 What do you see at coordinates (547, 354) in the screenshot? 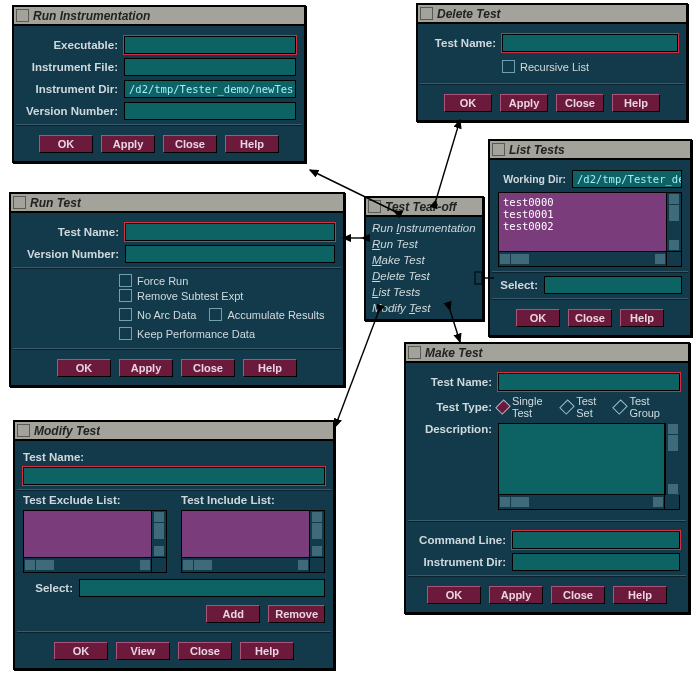
I see `titlebar: Make Test` at bounding box center [547, 354].